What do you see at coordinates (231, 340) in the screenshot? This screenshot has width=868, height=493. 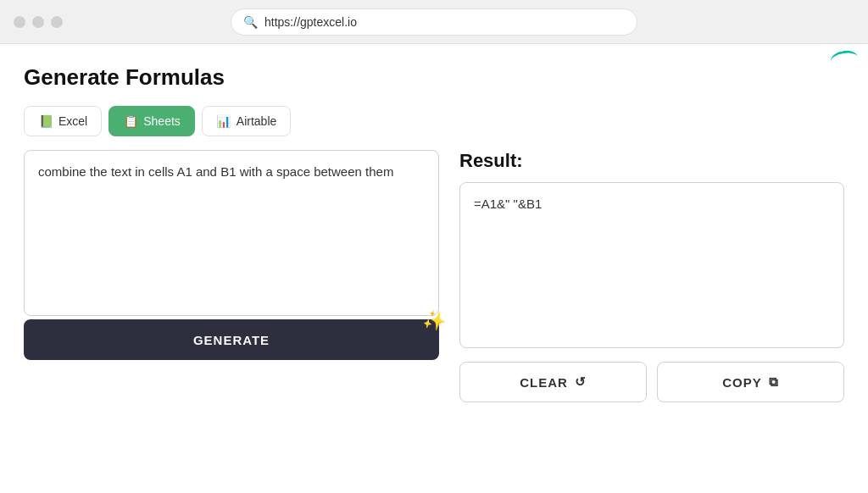 I see `generate-button: GENERATE` at bounding box center [231, 340].